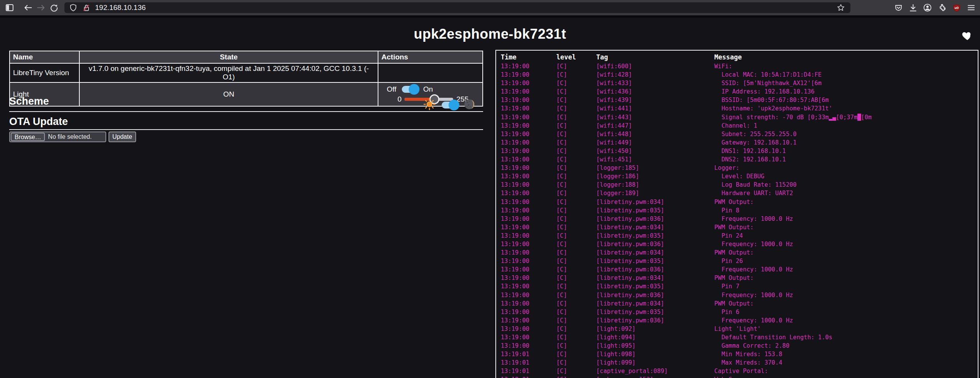  I want to click on log-message: DNS1: 192.168.10.1, so click(846, 151).